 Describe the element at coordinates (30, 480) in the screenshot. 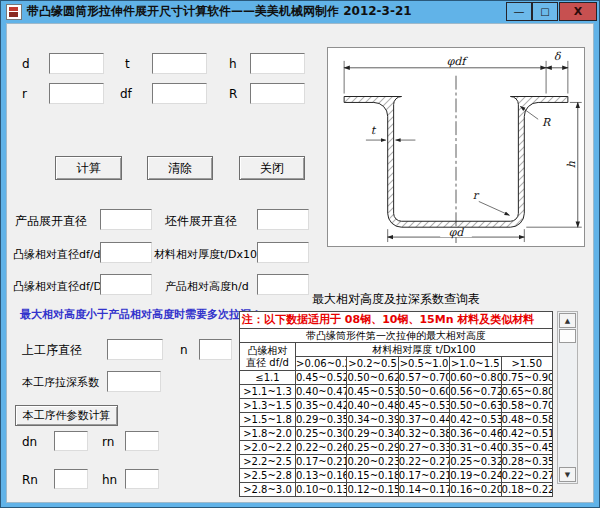

I see `label-Rn: Rn` at that location.